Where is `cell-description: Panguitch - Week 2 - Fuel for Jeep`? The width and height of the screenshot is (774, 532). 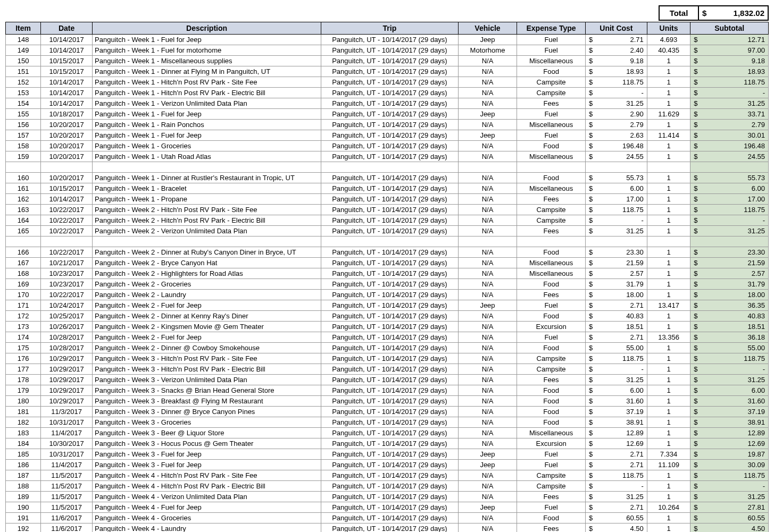
cell-description: Panguitch - Week 2 - Fuel for Jeep is located at coordinates (207, 337).